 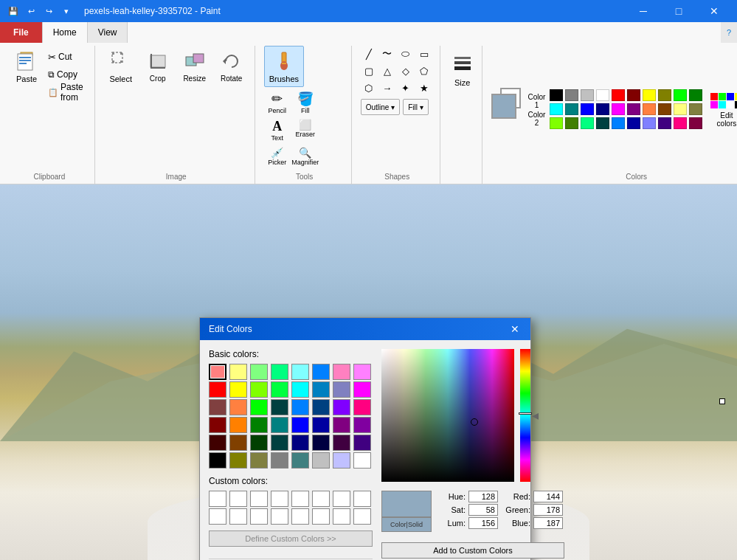 What do you see at coordinates (387, 54) in the screenshot?
I see `curve-shape-btn: 〜` at bounding box center [387, 54].